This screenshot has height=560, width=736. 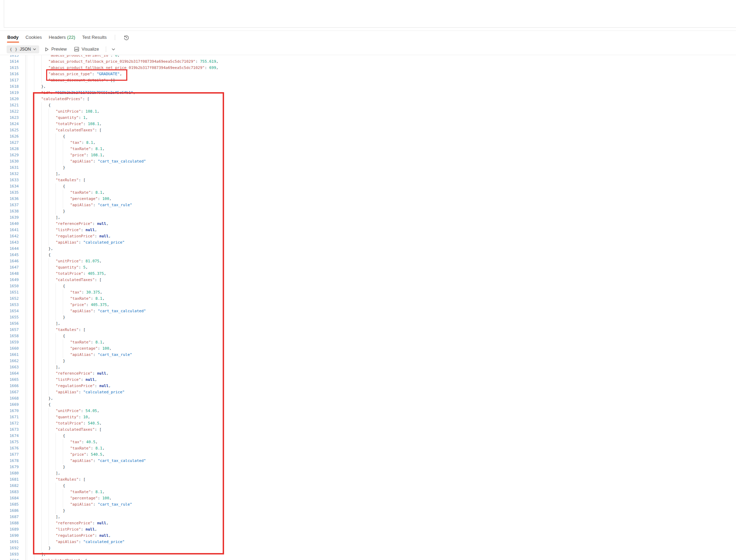 What do you see at coordinates (13, 530) in the screenshot?
I see `line-number: 1689` at bounding box center [13, 530].